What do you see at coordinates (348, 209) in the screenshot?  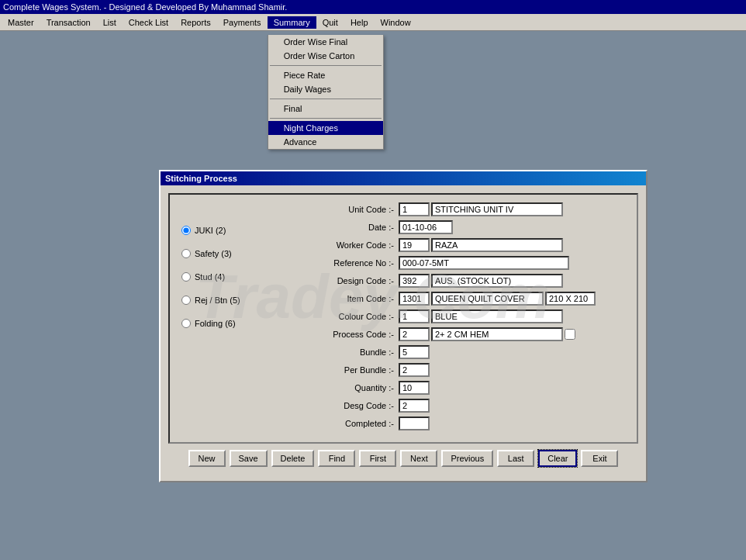 I see `unit-code-label: Unit Code :-` at bounding box center [348, 209].